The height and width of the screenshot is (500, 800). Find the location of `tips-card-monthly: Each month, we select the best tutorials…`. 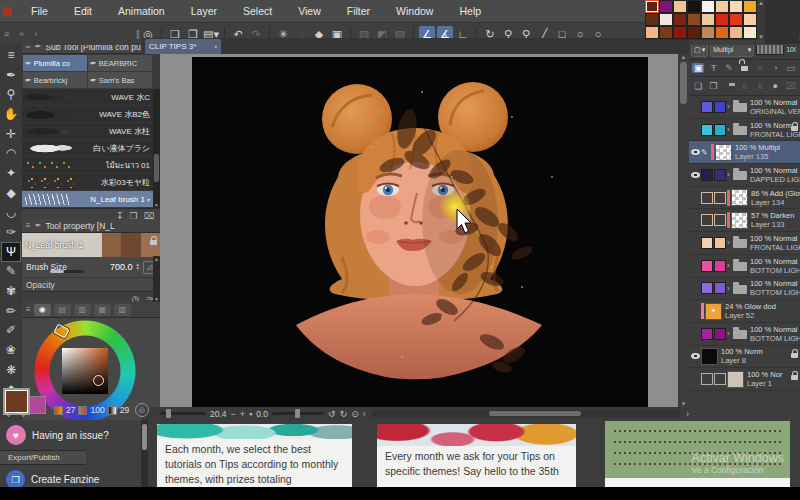

tips-card-monthly: Each month, we select the best tutorials… is located at coordinates (254, 456).